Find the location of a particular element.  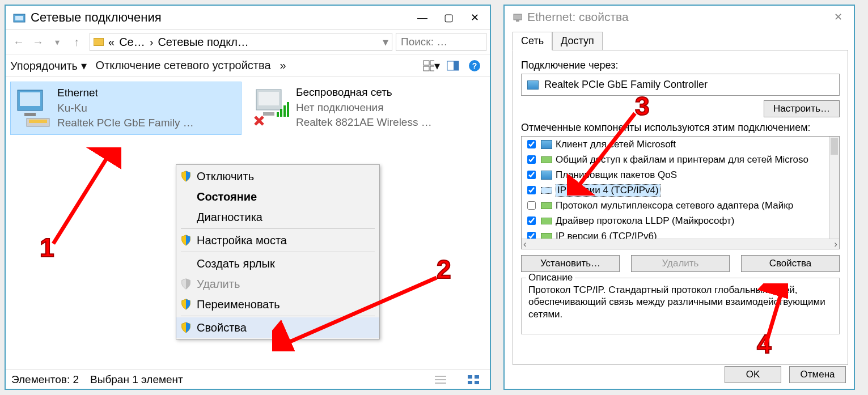

connection-device: Realtek 8821AE Wireless … is located at coordinates (364, 122).